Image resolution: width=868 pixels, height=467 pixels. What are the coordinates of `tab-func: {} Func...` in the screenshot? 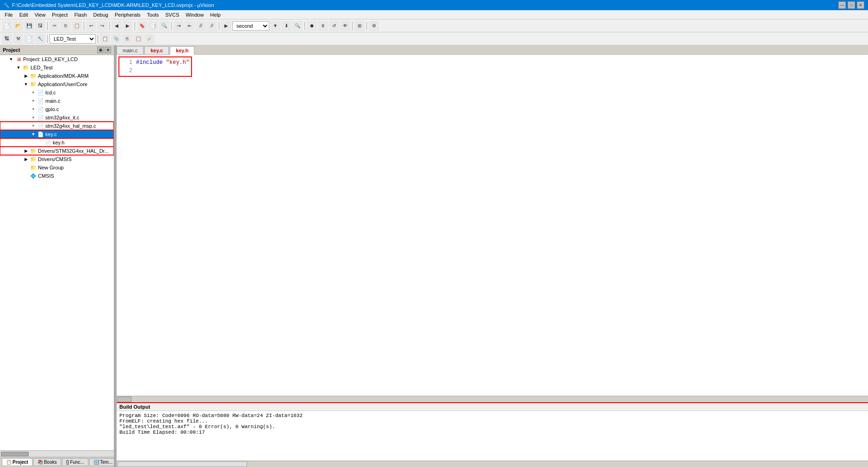 It's located at (75, 462).